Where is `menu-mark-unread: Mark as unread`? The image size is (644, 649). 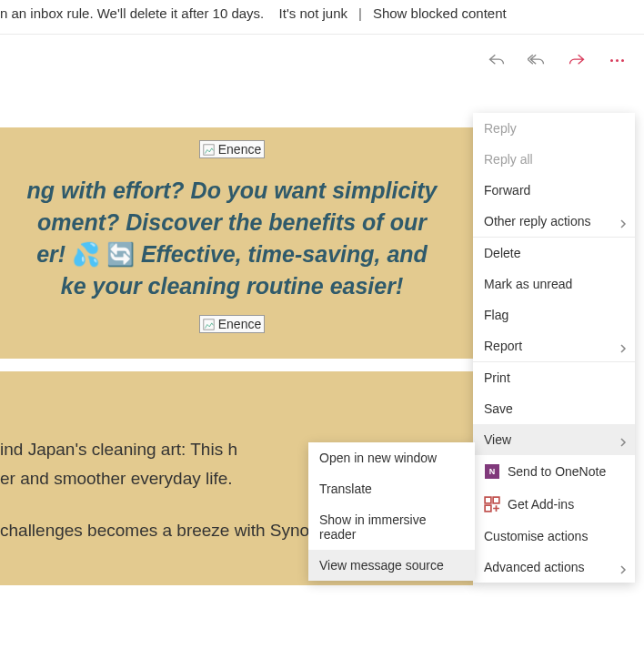
menu-mark-unread: Mark as unread is located at coordinates (554, 284).